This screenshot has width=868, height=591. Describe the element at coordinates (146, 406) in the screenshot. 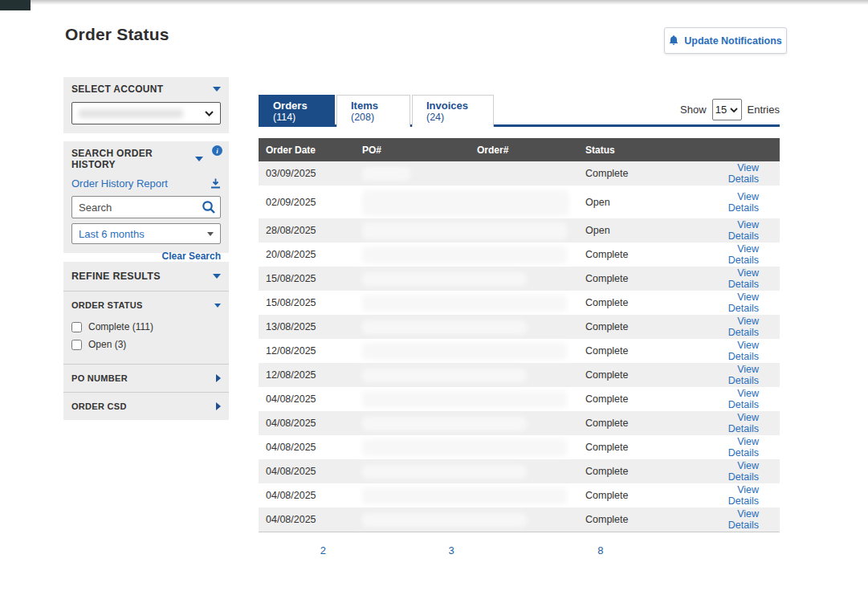

I see `collapsed-filter-section: ORDER CSD` at that location.